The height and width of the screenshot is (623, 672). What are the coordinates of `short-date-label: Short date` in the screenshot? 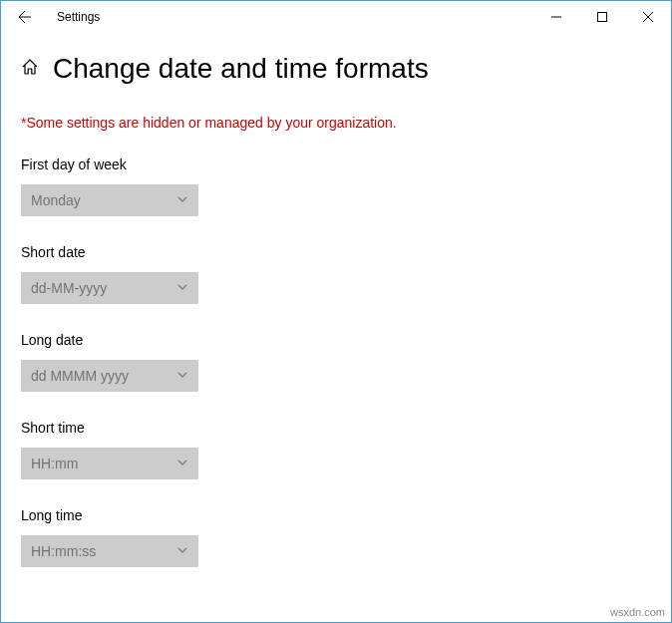 It's located at (336, 252).